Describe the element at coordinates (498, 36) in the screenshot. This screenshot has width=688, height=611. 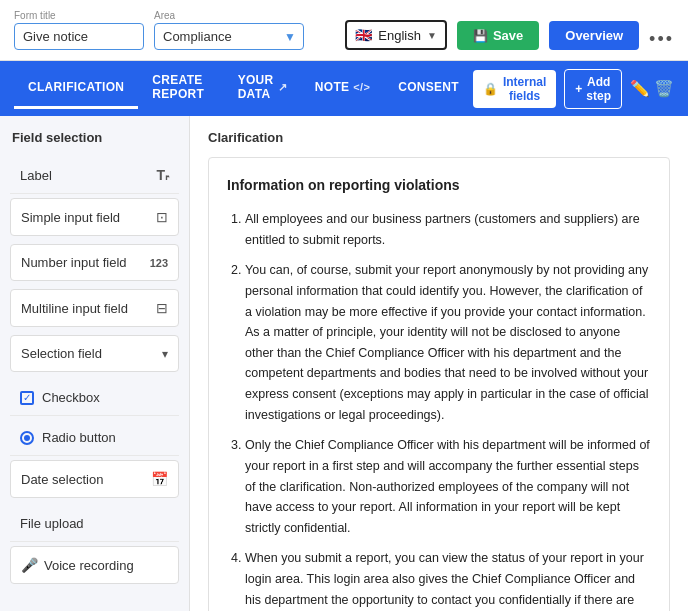
I see `save-button: 💾 Save` at that location.